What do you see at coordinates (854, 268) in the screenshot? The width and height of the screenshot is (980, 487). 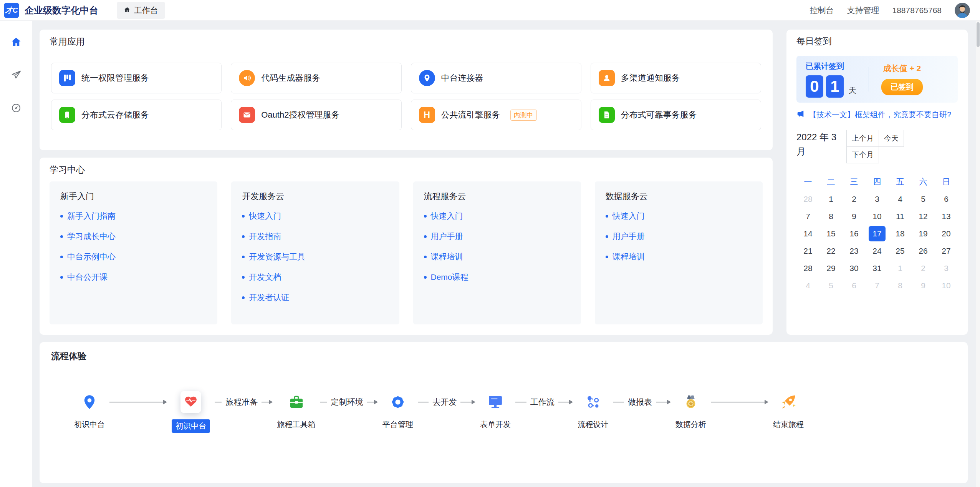 I see `calendar-day: 30` at bounding box center [854, 268].